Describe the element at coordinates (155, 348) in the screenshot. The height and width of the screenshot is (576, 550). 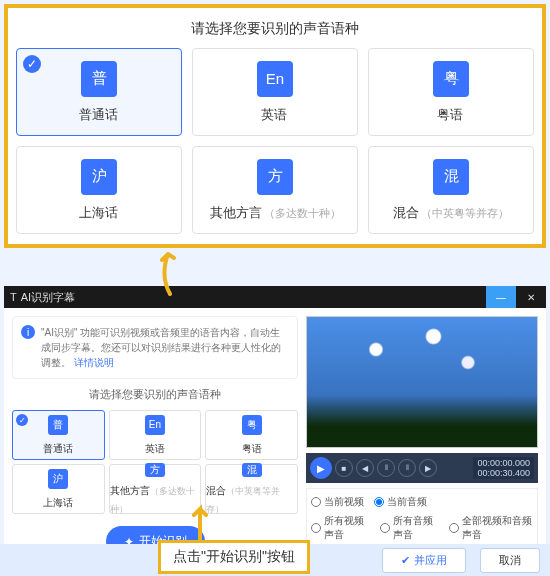
I see `info-box: i "AI识别" 功能可识别视频或音频里的语音内容，自动生成同步字幕。您还可以对…` at that location.